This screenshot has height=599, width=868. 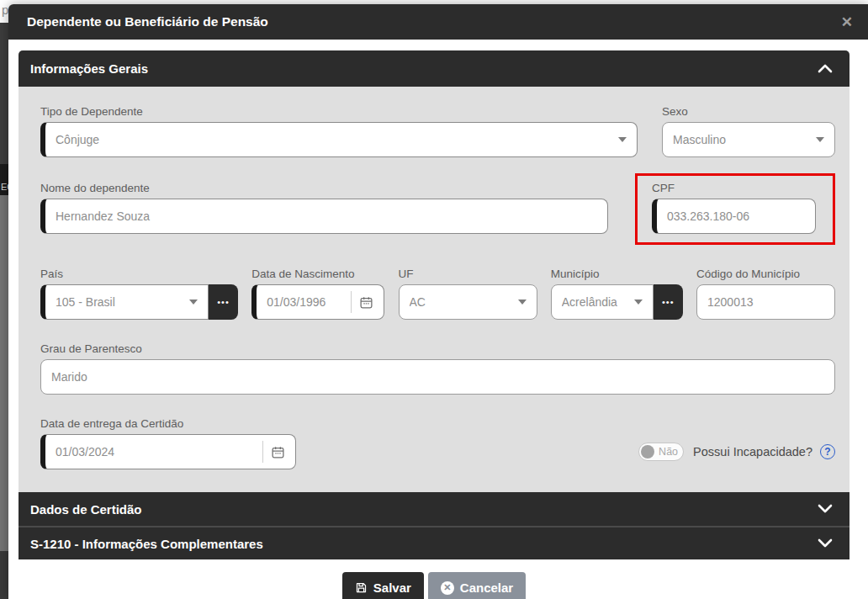 I want to click on modal-header: Dependente ou Beneficiário de Pensão ✕, so click(x=438, y=22).